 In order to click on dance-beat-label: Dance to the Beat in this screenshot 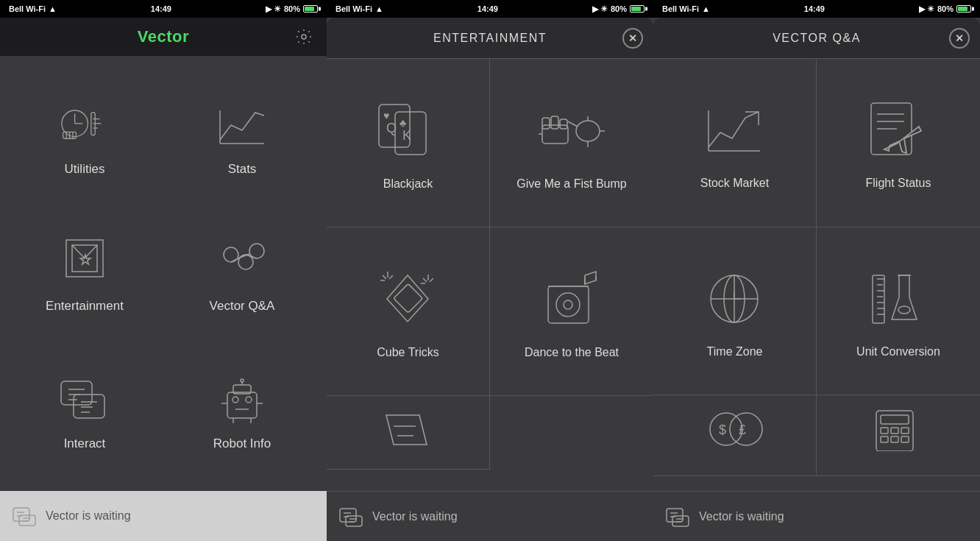, I will do `click(572, 353)`.